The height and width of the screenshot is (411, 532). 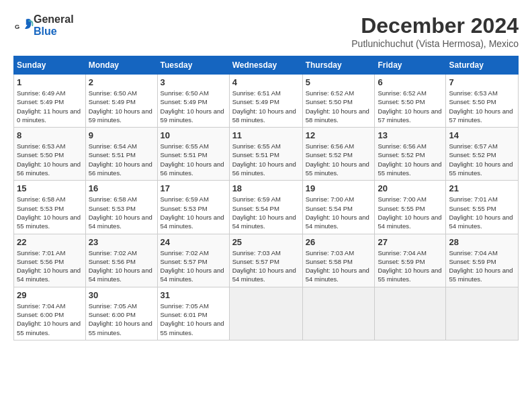 I want to click on day-detail: Sunrise: 7:00 AM Sunset: 5:55 PM Dayligh…, so click(x=410, y=212).